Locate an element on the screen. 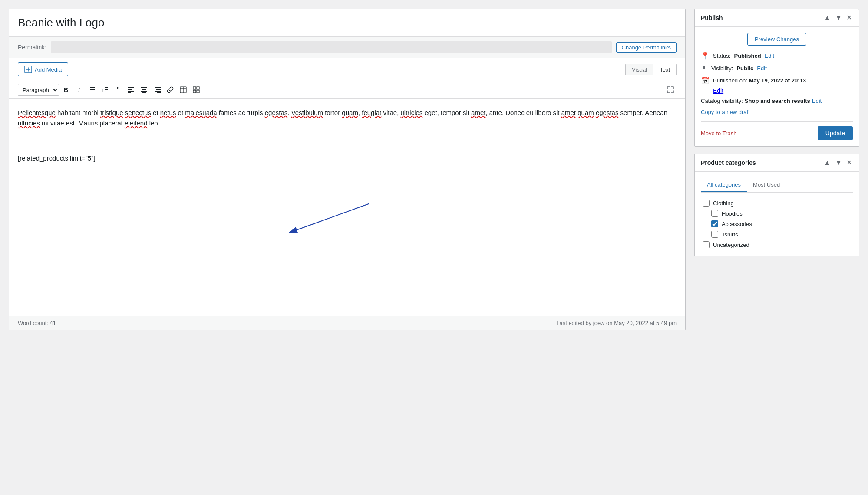 The width and height of the screenshot is (868, 495). category-clothing-checkbox is located at coordinates (706, 203).